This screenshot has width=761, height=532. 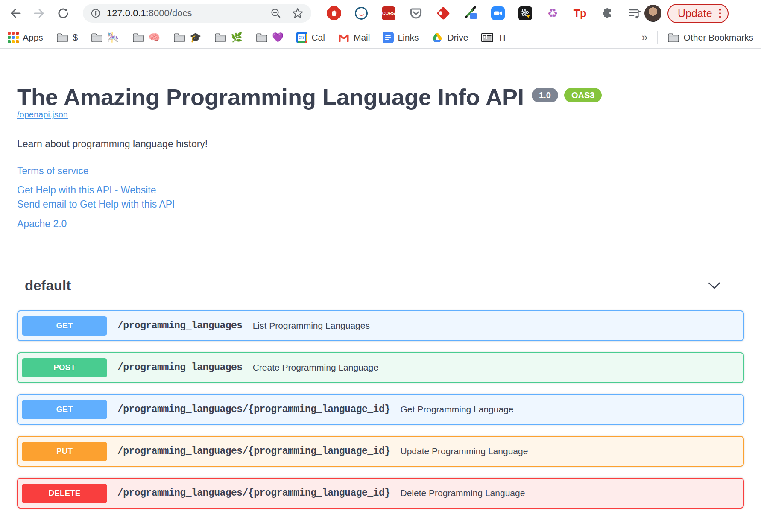 What do you see at coordinates (15, 13) in the screenshot?
I see `back-button` at bounding box center [15, 13].